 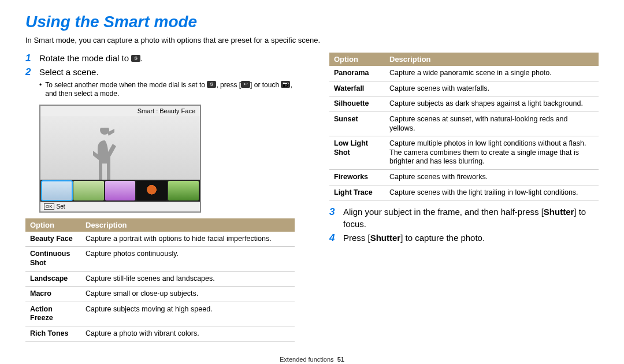 I want to click on footer-section: Extended functions, so click(x=307, y=359).